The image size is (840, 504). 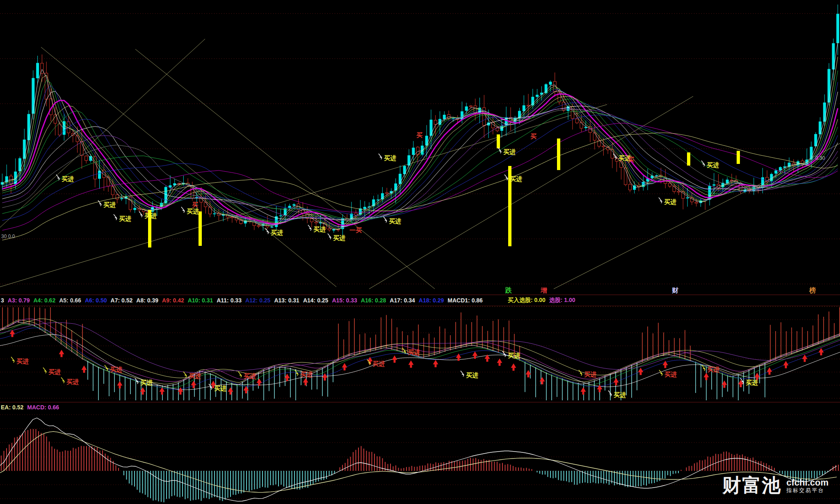 I want to click on indicator-value: A17: 0.34, so click(x=402, y=300).